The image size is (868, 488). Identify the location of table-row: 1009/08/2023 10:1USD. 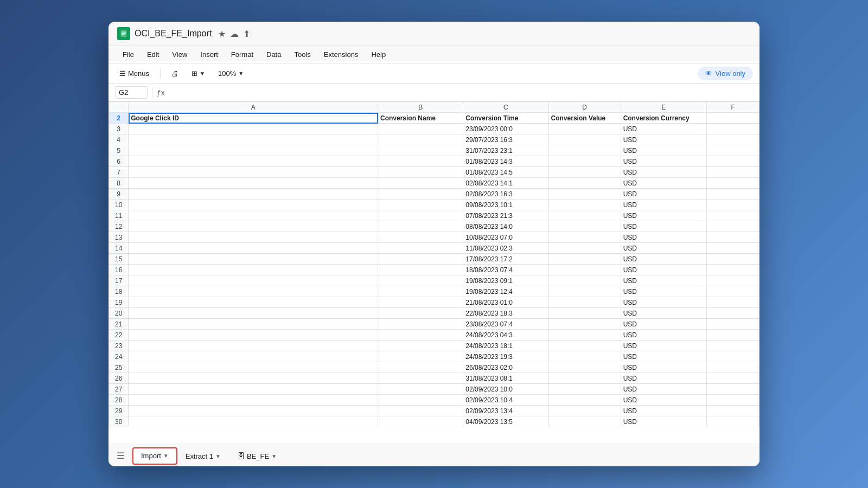
(434, 205).